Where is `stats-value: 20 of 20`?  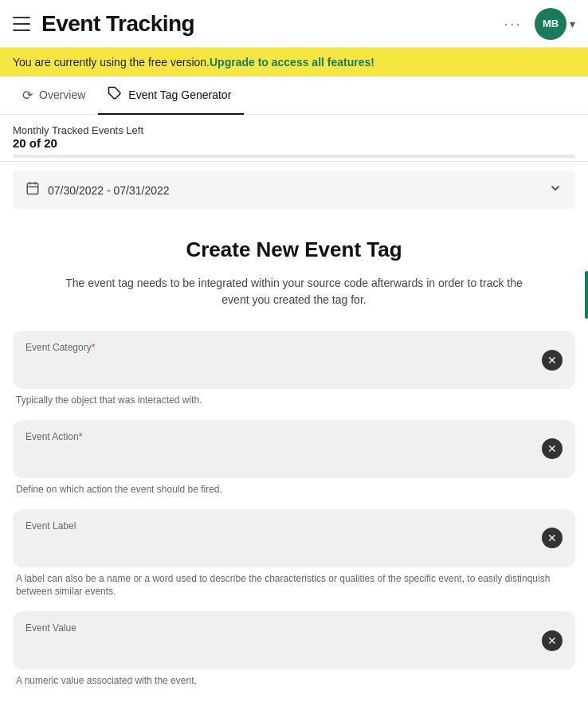 stats-value: 20 of 20 is located at coordinates (294, 143).